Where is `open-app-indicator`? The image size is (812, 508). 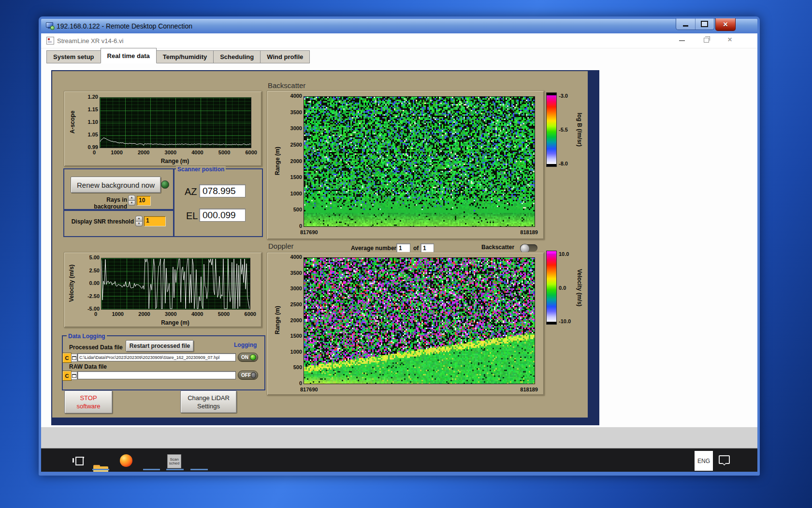
open-app-indicator is located at coordinates (199, 469).